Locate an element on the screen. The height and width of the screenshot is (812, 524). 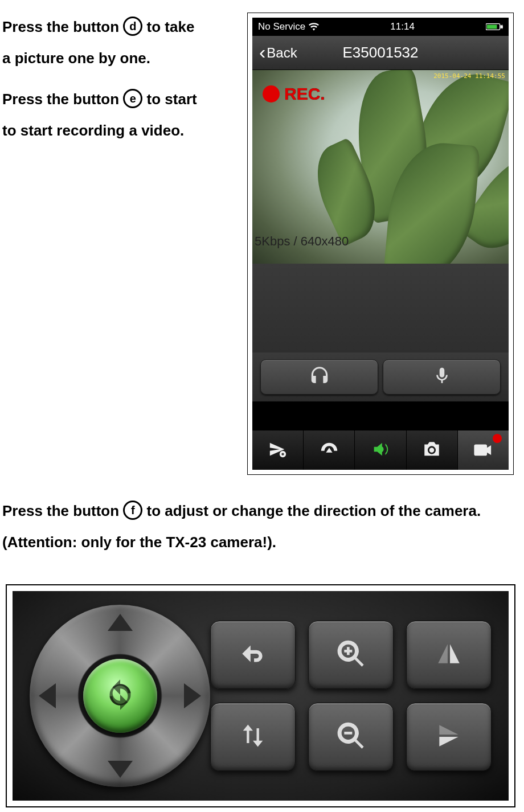
camera-icon is located at coordinates (432, 450).